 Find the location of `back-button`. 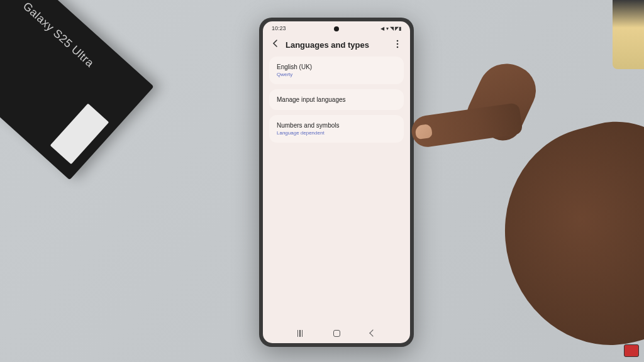

back-button is located at coordinates (275, 45).